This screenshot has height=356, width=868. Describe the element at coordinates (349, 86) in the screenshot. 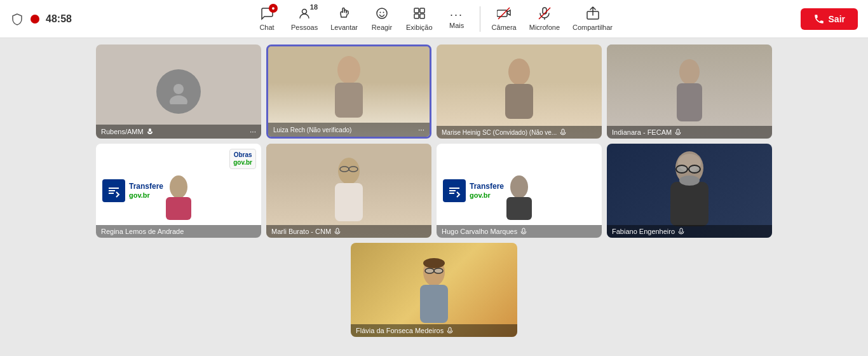

I see `person-shape-luiza` at that location.